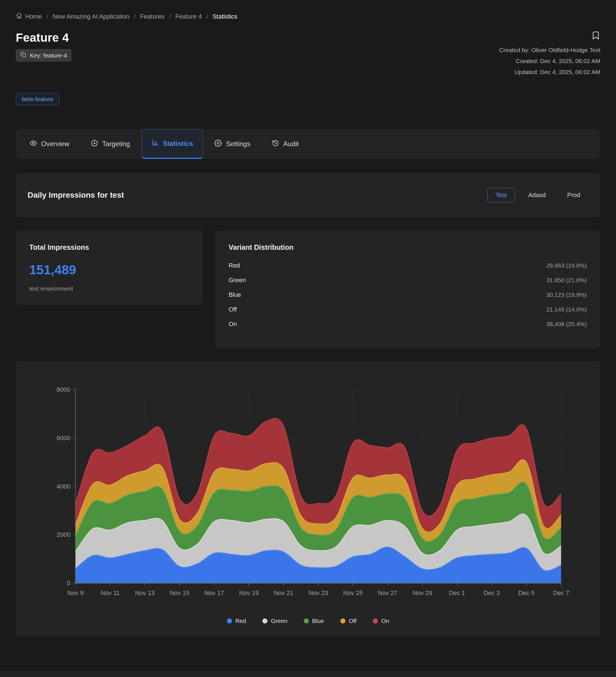  What do you see at coordinates (567, 324) in the screenshot?
I see `variant-value: 38,408 (25.4%)` at bounding box center [567, 324].